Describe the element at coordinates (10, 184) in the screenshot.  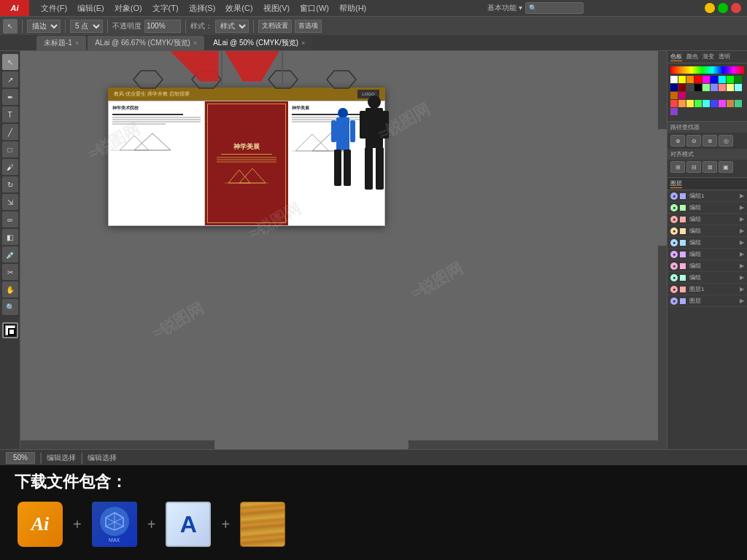
I see `rotate-tool: ↻` at that location.